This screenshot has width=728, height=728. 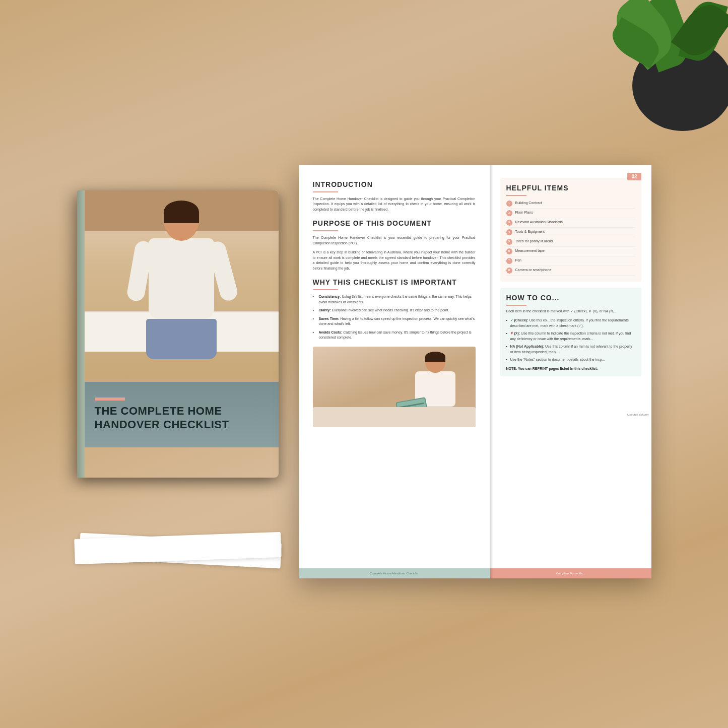 What do you see at coordinates (395, 299) in the screenshot?
I see `bullet-consistency-text: Using this list means everyone checks th…` at bounding box center [395, 299].